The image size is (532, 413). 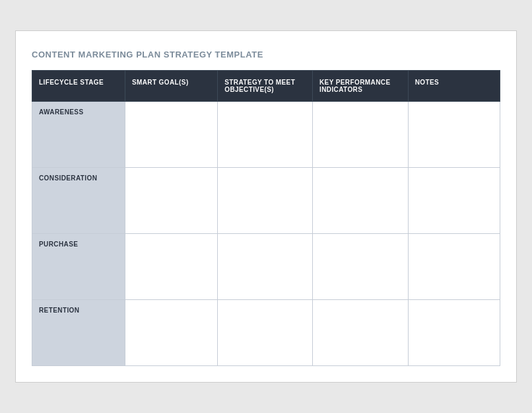 What do you see at coordinates (267, 201) in the screenshot?
I see `table-row: CONSIDERATION` at bounding box center [267, 201].